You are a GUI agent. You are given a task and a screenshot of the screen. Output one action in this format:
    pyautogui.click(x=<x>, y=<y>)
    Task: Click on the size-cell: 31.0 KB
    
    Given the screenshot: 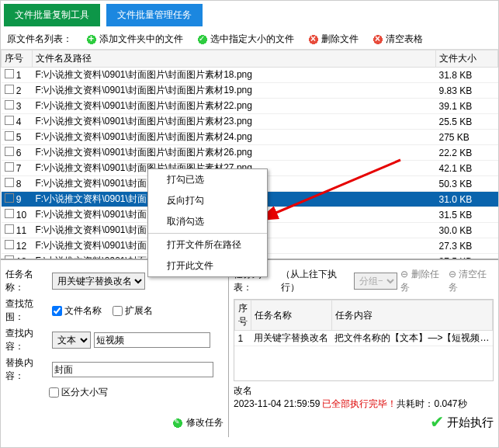 What is the action you would take?
    pyautogui.click(x=467, y=200)
    